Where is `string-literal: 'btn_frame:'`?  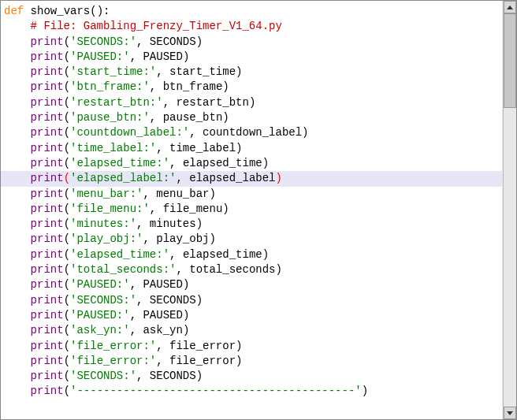
string-literal: 'btn_frame:' is located at coordinates (110, 87).